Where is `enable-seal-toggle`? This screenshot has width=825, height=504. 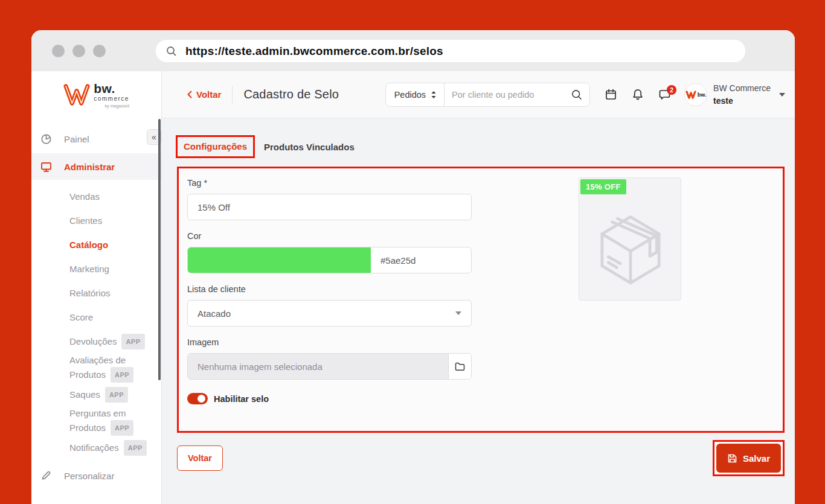
enable-seal-toggle is located at coordinates (197, 398).